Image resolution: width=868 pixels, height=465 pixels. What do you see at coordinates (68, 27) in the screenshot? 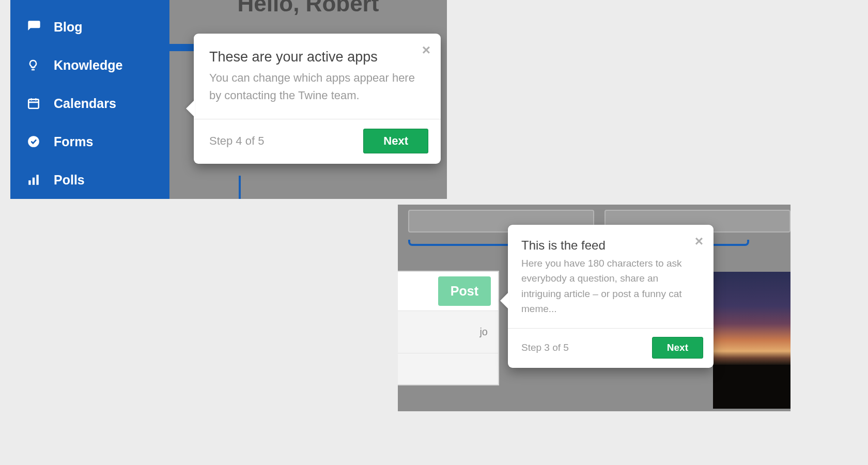
I see `sidebar-item-label: Blog` at bounding box center [68, 27].